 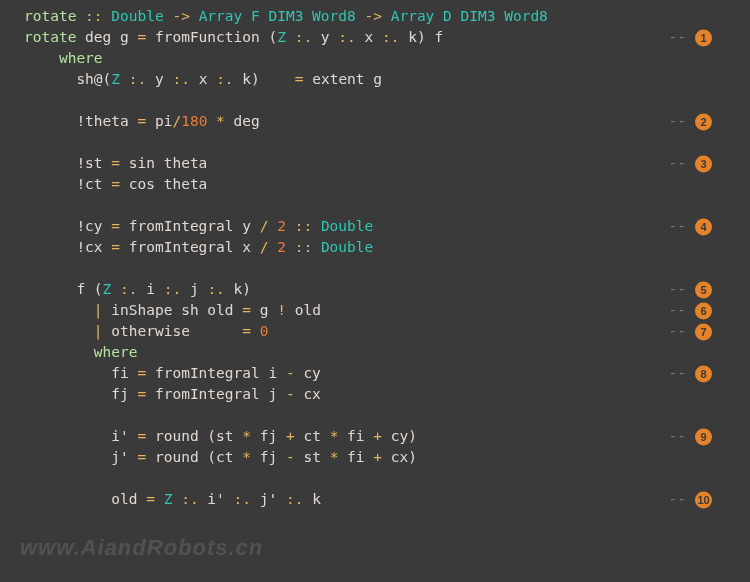 I want to click on code-token: fromFunction (, so click(x=216, y=37).